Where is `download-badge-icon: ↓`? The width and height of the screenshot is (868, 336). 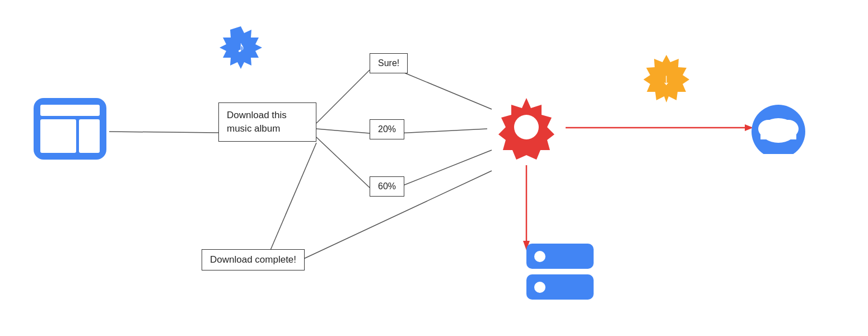
download-badge-icon: ↓ is located at coordinates (666, 78).